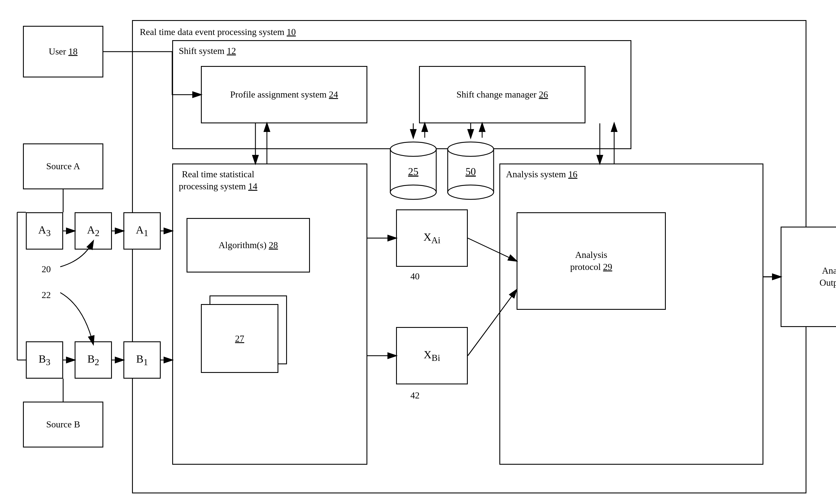  Describe the element at coordinates (591, 261) in the screenshot. I see `analysis-protocol-label: Analysisprotocol 29` at that location.